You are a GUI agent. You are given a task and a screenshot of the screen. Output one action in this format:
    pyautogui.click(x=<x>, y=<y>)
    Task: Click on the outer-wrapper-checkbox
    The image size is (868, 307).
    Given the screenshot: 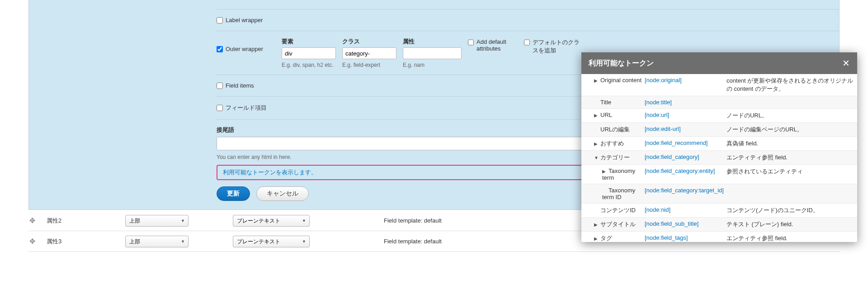 What is the action you would take?
    pyautogui.click(x=220, y=49)
    